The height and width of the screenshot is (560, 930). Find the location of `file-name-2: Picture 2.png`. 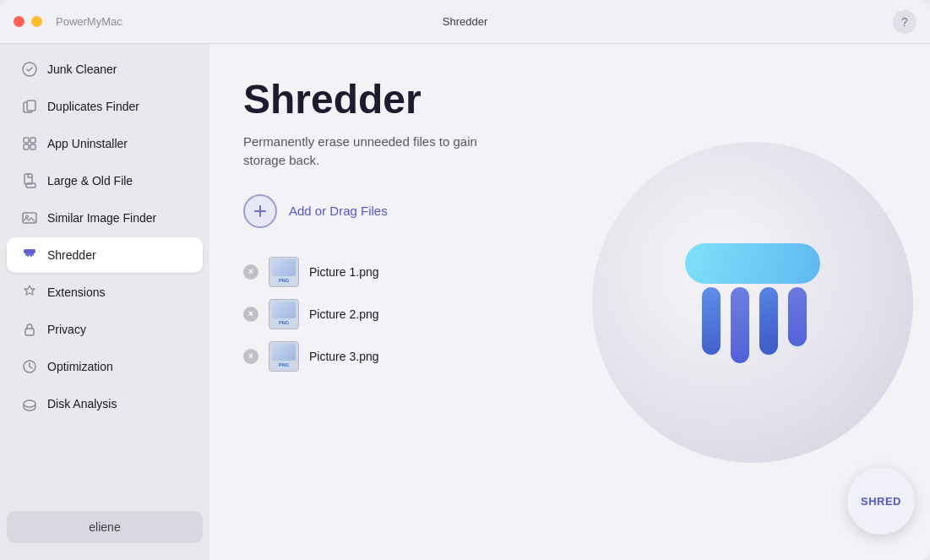

file-name-2: Picture 2.png is located at coordinates (345, 314).